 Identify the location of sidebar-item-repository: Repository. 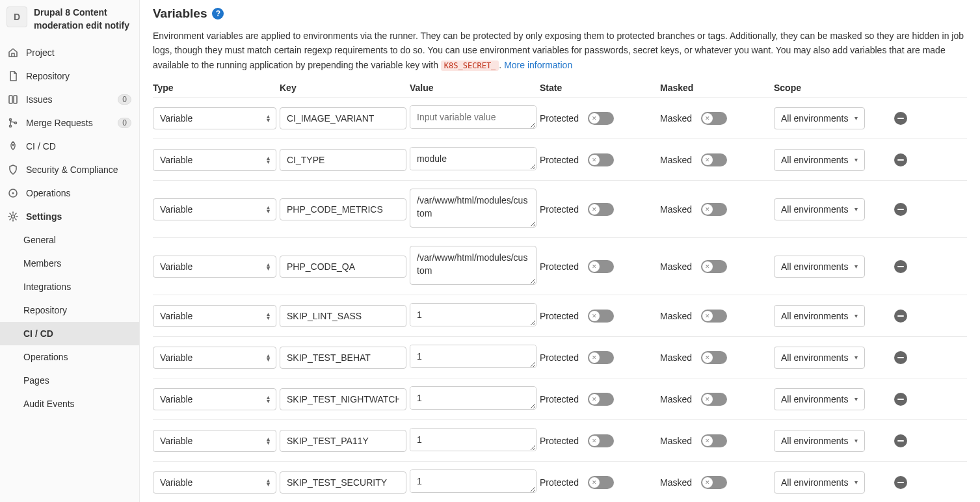
(70, 76).